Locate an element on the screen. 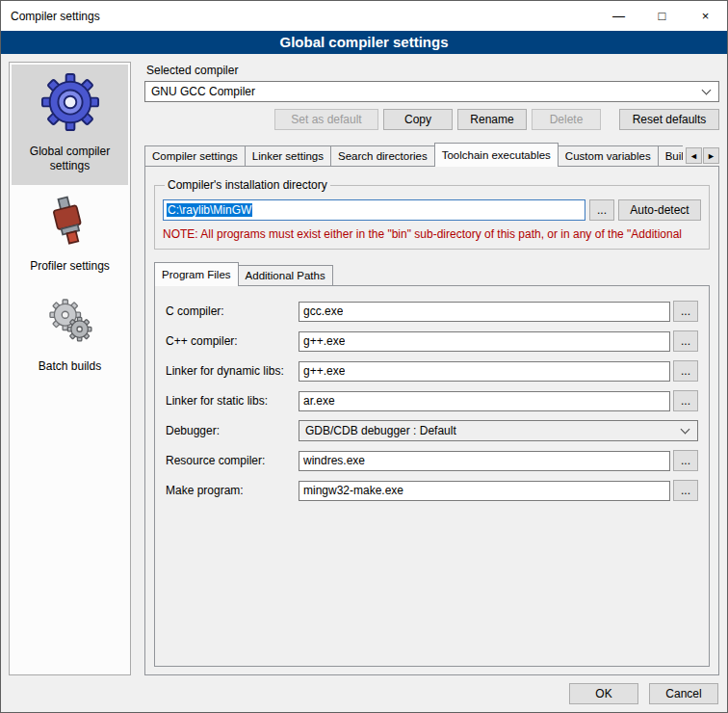 This screenshot has height=713, width=728. compiler-select-value: GNU GCC Compiler is located at coordinates (424, 92).